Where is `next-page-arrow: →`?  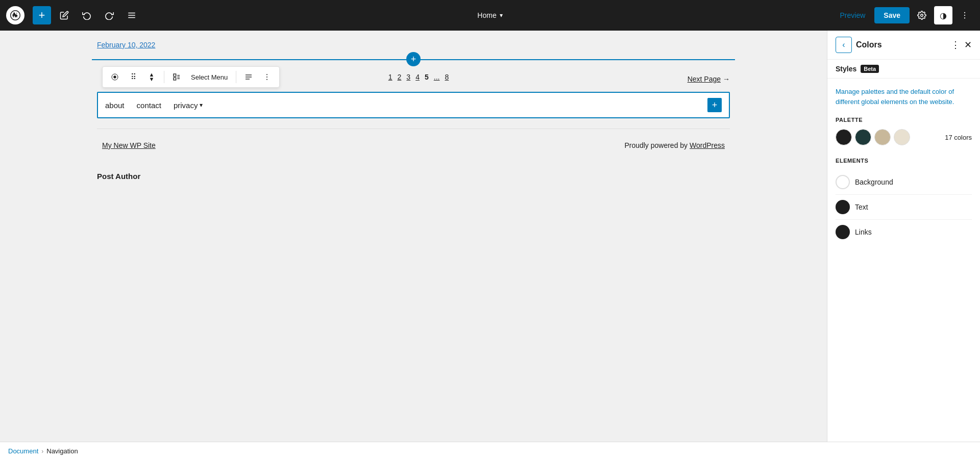 next-page-arrow: → is located at coordinates (726, 79).